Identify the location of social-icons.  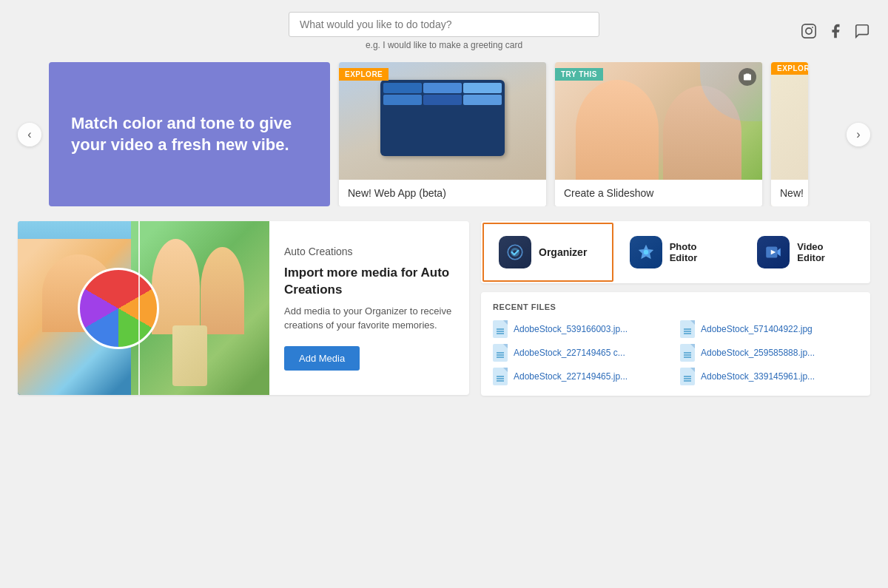
(835, 31).